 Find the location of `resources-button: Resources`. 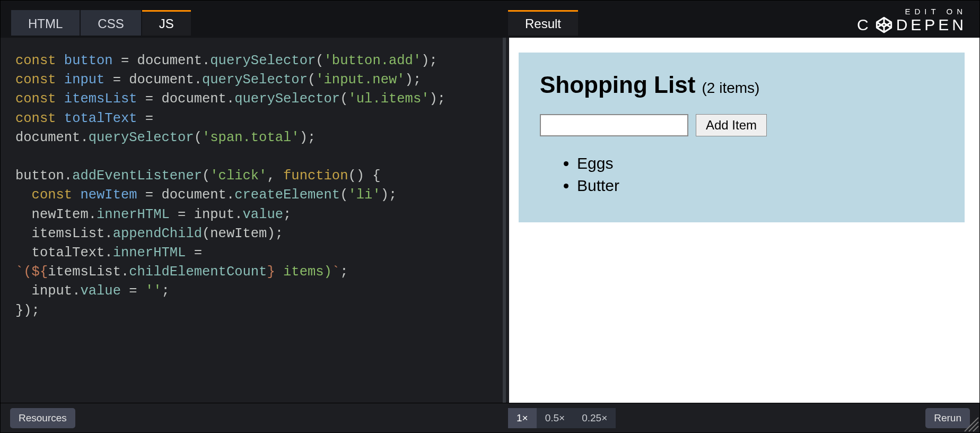

resources-button: Resources is located at coordinates (42, 418).